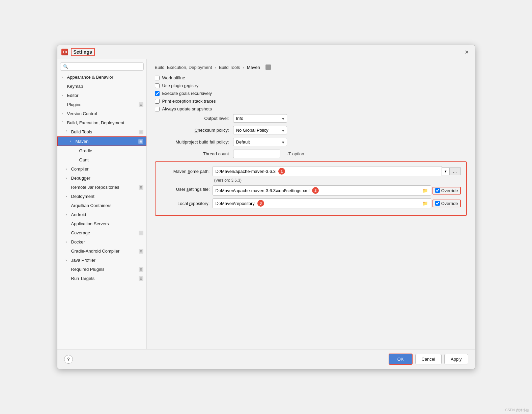 The height and width of the screenshot is (414, 532). I want to click on output-level-row: Output level: Info Debug Warning Error, so click(311, 118).